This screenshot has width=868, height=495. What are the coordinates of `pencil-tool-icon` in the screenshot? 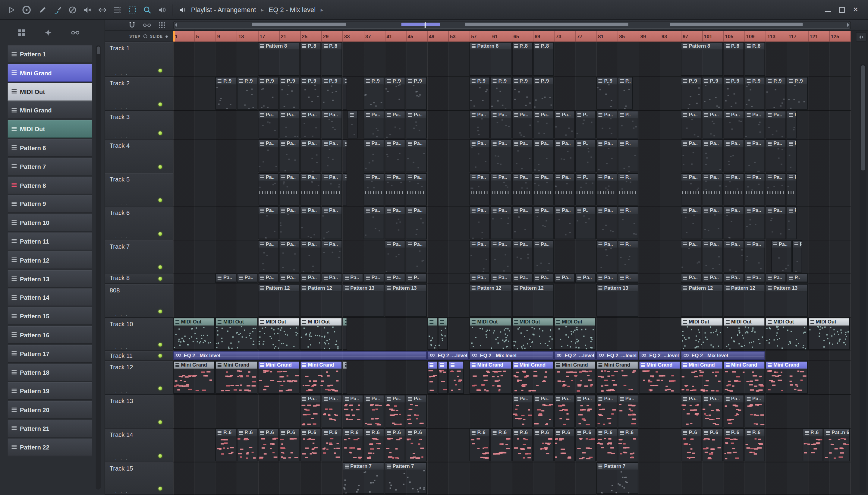 It's located at (43, 10).